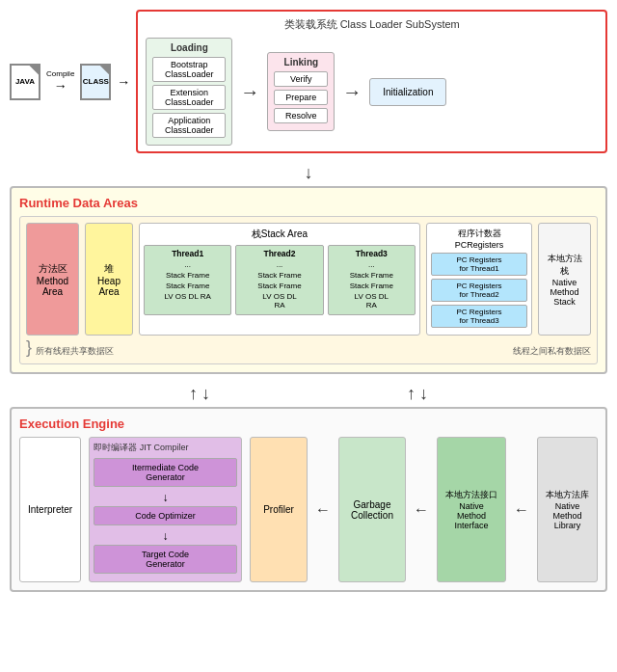  Describe the element at coordinates (301, 62) in the screenshot. I see `linking-title: Linking` at that location.